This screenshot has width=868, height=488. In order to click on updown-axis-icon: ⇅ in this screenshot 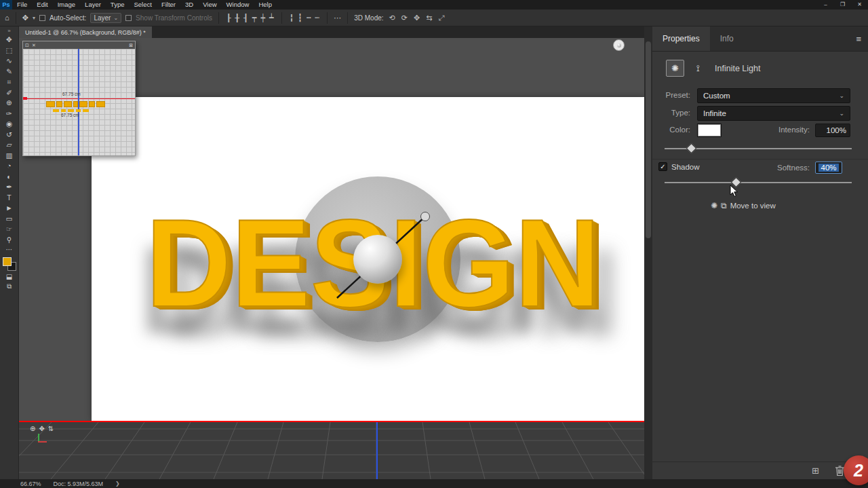, I will do `click(51, 429)`.